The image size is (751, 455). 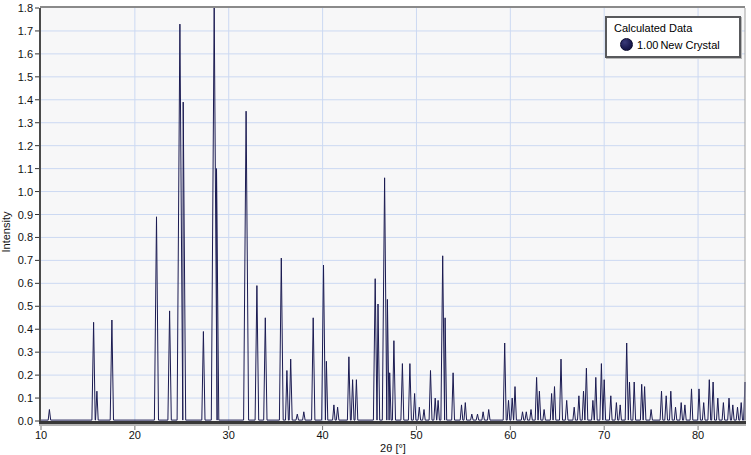 What do you see at coordinates (18, 422) in the screenshot?
I see `y-tick-label: 0.0` at bounding box center [18, 422].